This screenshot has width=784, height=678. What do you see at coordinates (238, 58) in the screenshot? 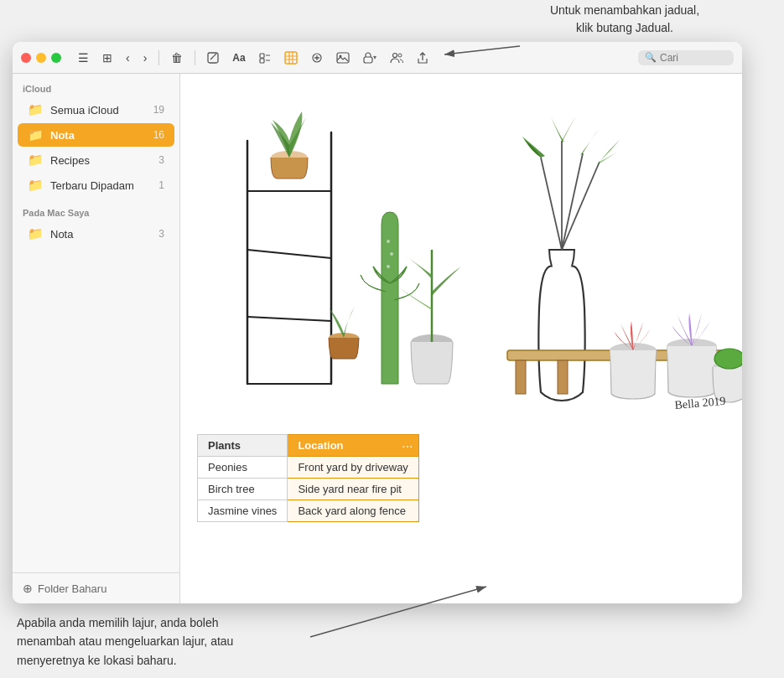
I see `font-button: Aa` at bounding box center [238, 58].